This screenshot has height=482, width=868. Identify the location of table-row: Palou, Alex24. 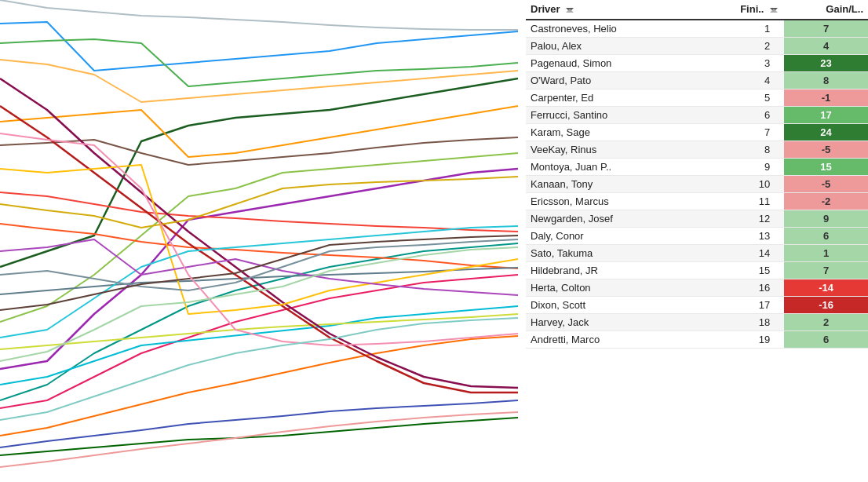
(697, 46).